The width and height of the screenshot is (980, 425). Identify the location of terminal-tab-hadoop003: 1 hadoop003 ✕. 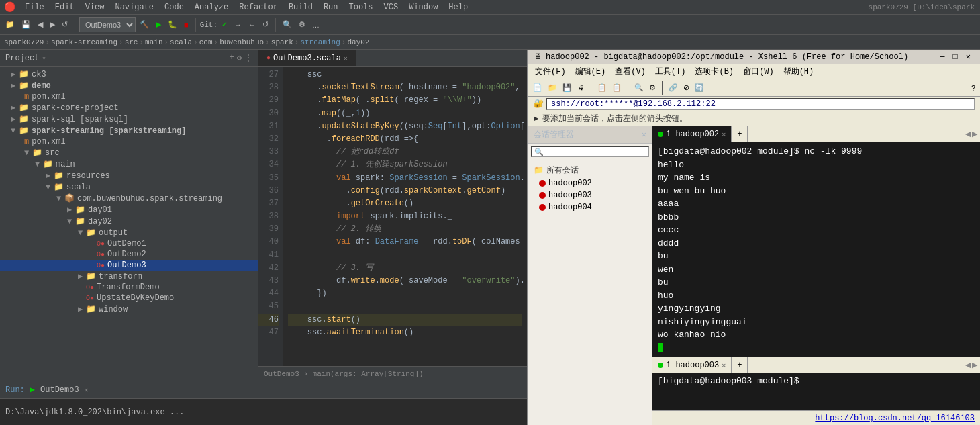
(692, 365).